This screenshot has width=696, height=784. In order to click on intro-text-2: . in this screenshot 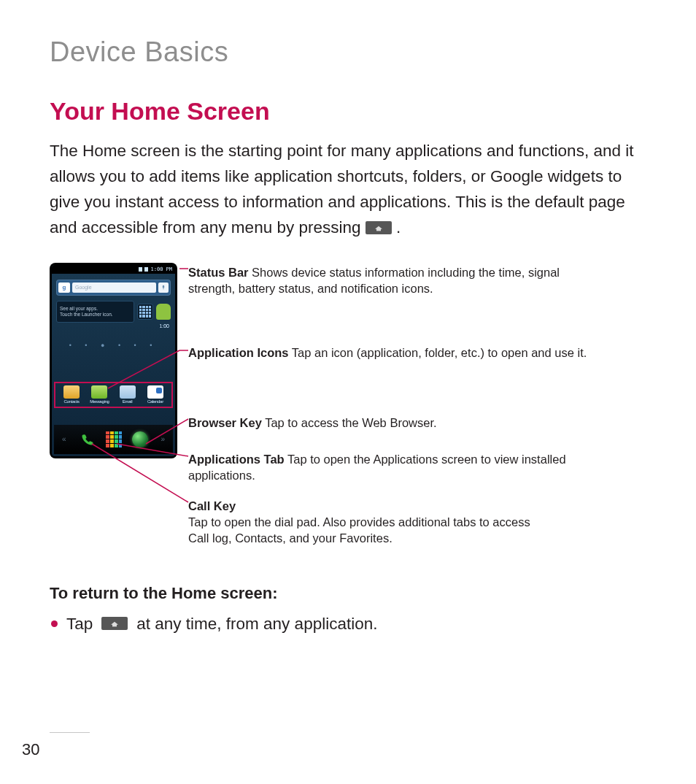, I will do `click(398, 228)`.